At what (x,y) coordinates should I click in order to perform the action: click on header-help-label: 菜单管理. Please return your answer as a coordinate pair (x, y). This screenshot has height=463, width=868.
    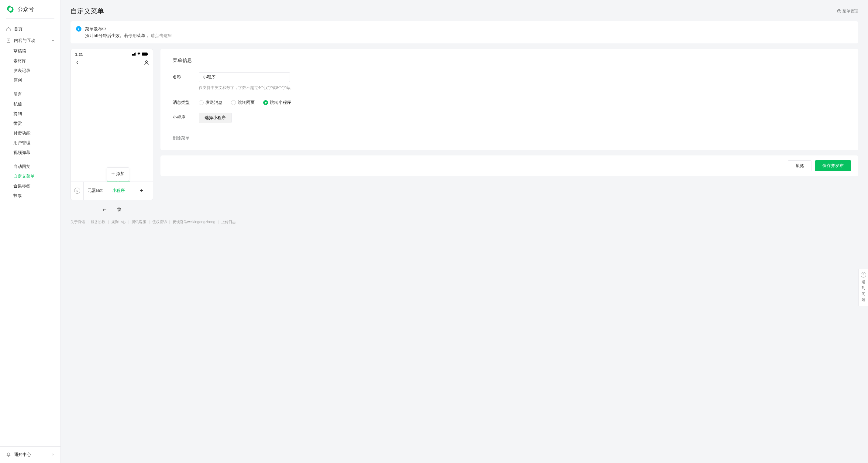
    Looking at the image, I should click on (850, 11).